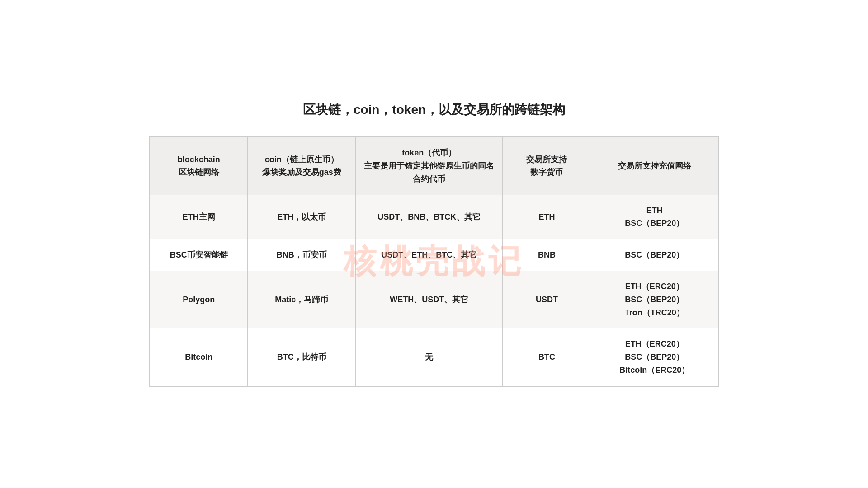 The height and width of the screenshot is (488, 868). I want to click on cell-exchange_network-3: ETH（ERC20）BSC（BEP20）Bitcoin（ERC20）, so click(655, 357).